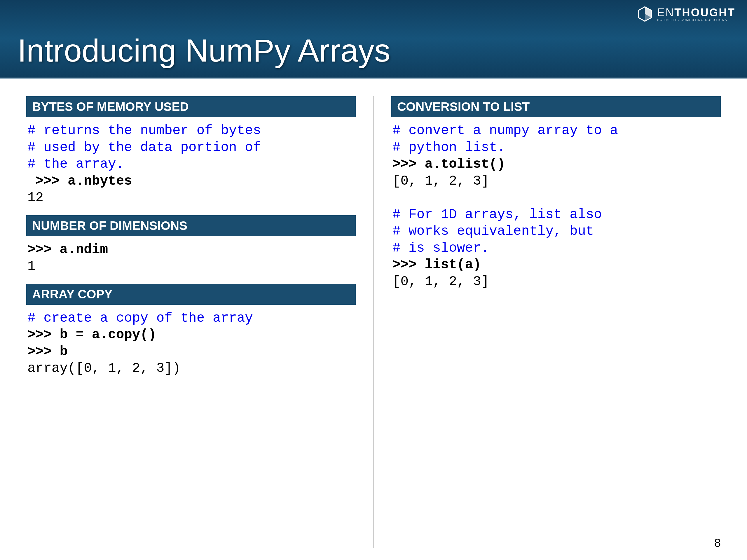  Describe the element at coordinates (645, 14) in the screenshot. I see `enthought-logo-icon` at that location.